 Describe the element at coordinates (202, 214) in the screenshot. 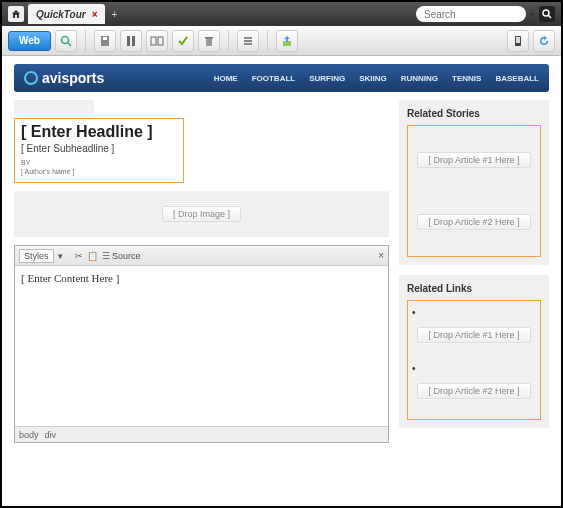

I see `image-drop-zone: [ Drop Image ]` at that location.